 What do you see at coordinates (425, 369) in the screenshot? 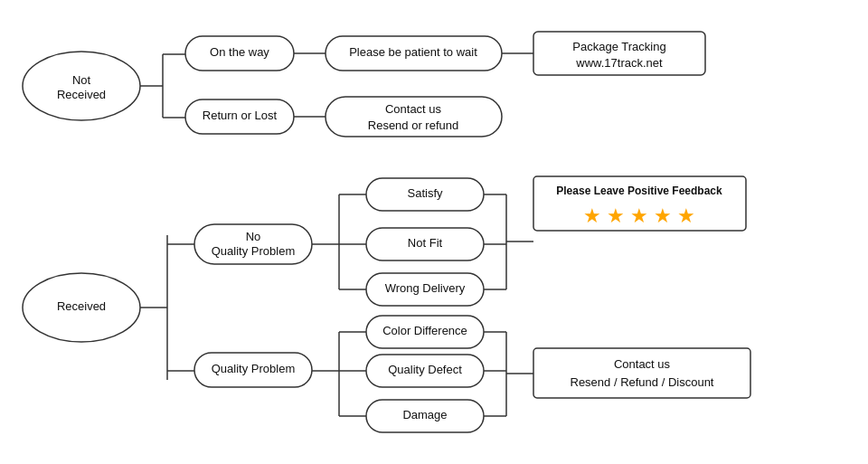
I see `quality-defect-label: Quality Defect` at bounding box center [425, 369].